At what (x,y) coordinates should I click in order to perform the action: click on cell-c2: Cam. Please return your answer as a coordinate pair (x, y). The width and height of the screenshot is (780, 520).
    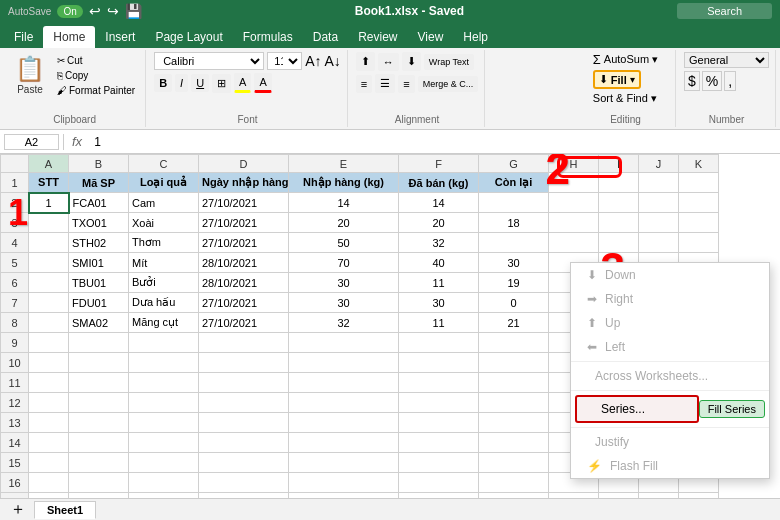
    Looking at the image, I should click on (164, 203).